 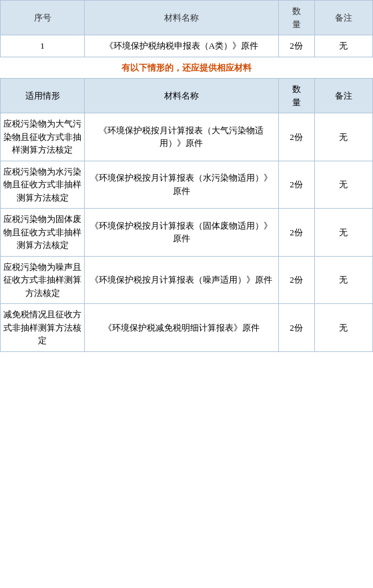 What do you see at coordinates (181, 185) in the screenshot?
I see `sub-material: 《环境保护税按月计算报表（水污染物适用）》原件` at bounding box center [181, 185].